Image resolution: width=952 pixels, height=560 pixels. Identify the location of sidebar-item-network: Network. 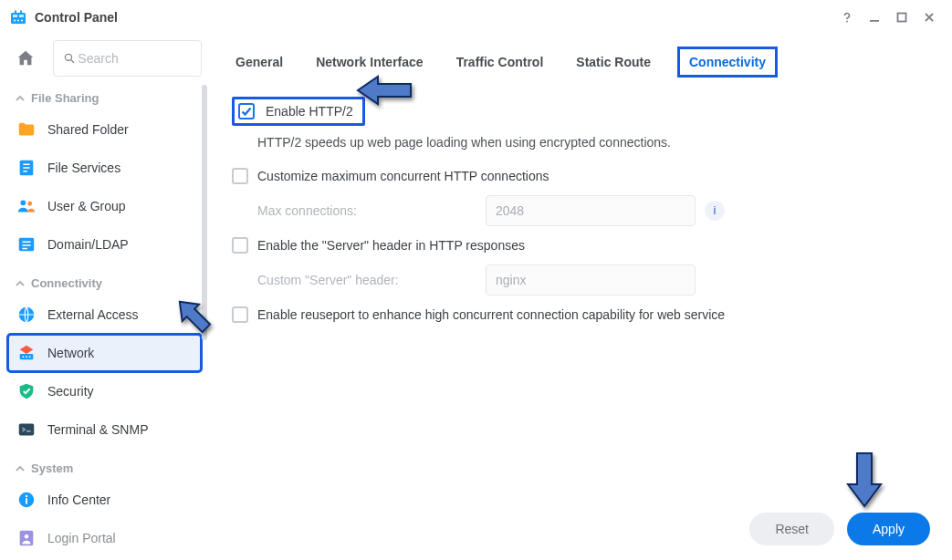
(104, 353).